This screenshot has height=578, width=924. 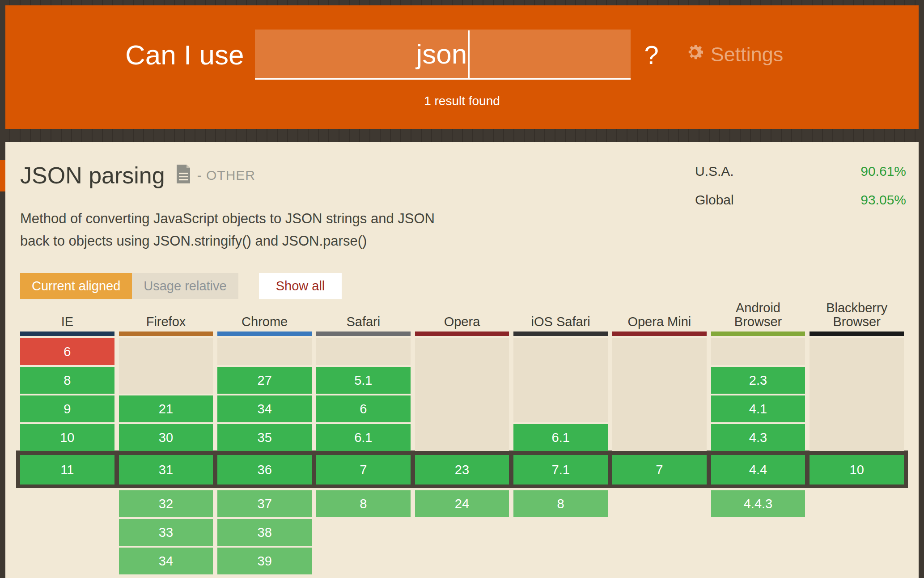 I want to click on version-cell: 30, so click(x=166, y=438).